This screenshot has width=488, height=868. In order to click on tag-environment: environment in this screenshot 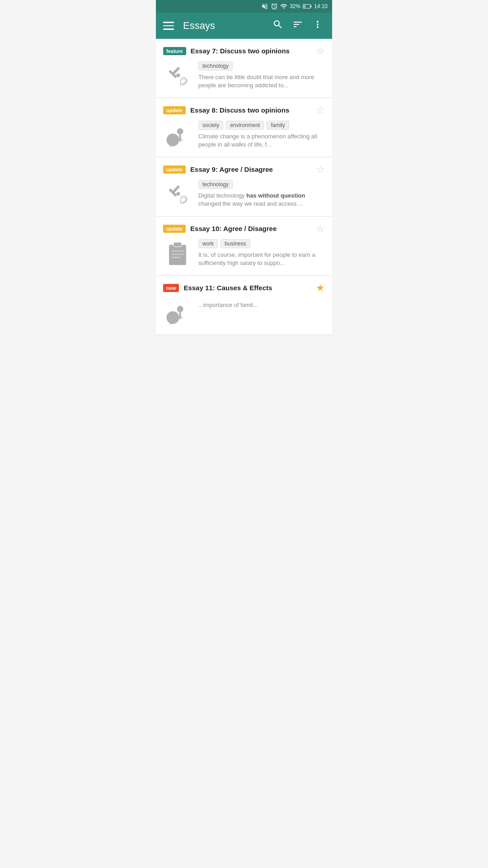, I will do `click(245, 125)`.